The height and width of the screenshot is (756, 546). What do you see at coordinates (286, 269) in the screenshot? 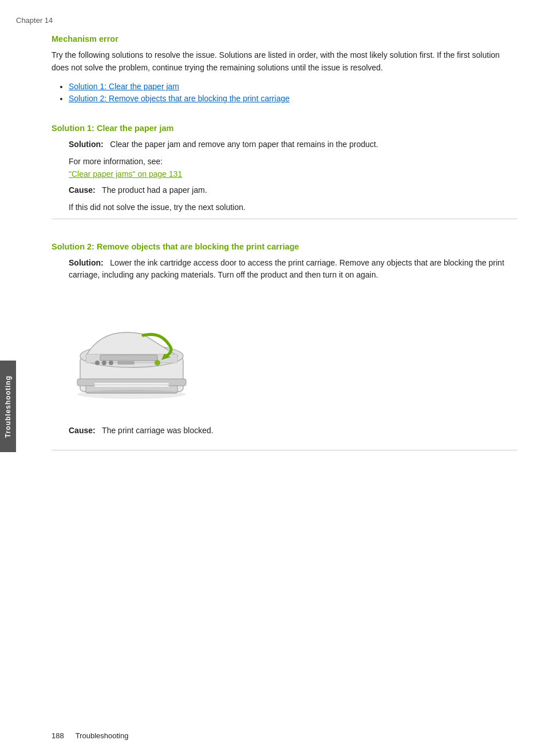
I see `solution2-detail: Lower the ink cartridge access door to a…` at bounding box center [286, 269].